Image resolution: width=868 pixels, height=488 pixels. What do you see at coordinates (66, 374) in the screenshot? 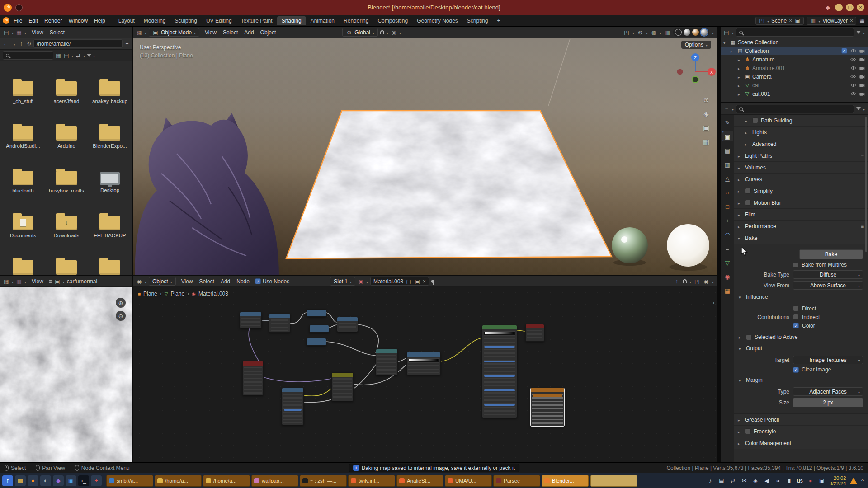
I see `texture-preview` at bounding box center [66, 374].